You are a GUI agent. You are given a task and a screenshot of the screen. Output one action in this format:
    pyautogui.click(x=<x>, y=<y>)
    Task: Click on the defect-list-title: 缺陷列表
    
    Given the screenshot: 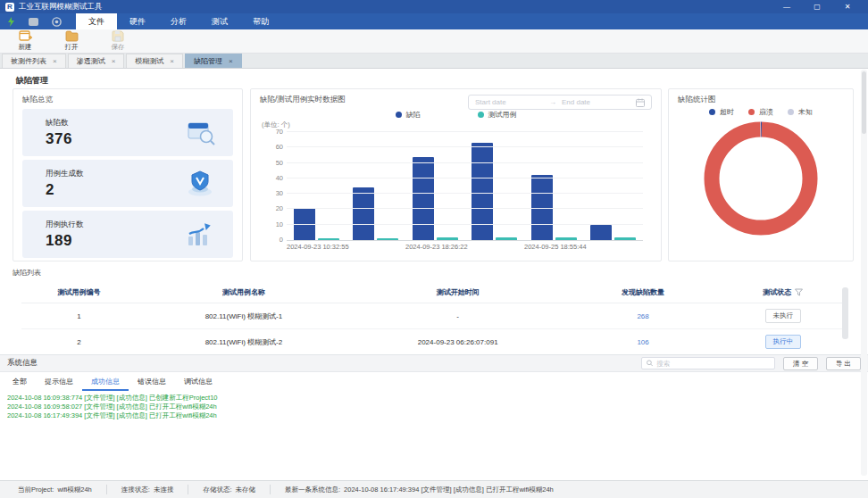 What is the action you would take?
    pyautogui.click(x=433, y=273)
    